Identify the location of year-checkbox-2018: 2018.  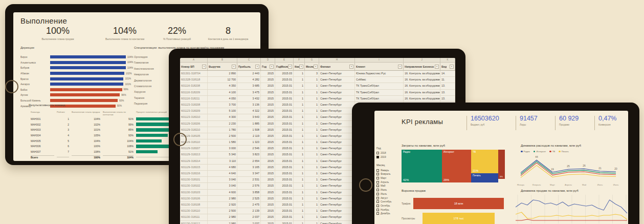
(388, 153).